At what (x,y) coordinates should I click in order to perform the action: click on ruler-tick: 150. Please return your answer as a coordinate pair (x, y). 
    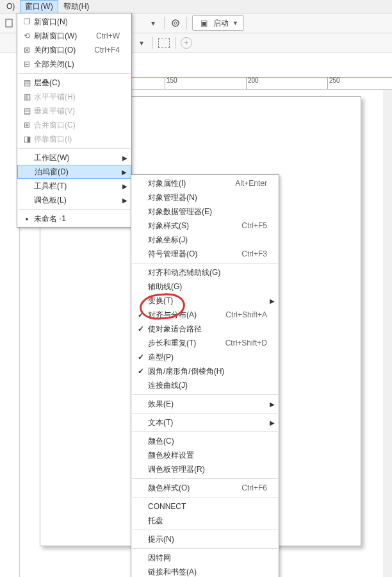
    Looking at the image, I should click on (171, 83).